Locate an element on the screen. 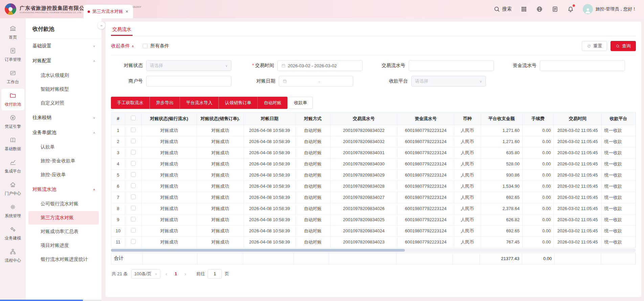 This screenshot has height=301, width=644. cell-amount: 626.82 is located at coordinates (502, 220).